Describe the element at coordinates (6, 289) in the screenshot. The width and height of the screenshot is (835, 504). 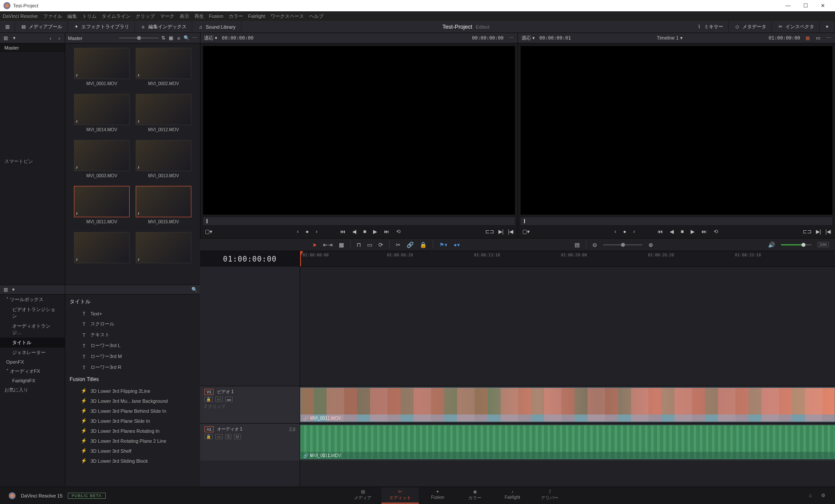
I see `panel-layout-icon: ▥` at that location.